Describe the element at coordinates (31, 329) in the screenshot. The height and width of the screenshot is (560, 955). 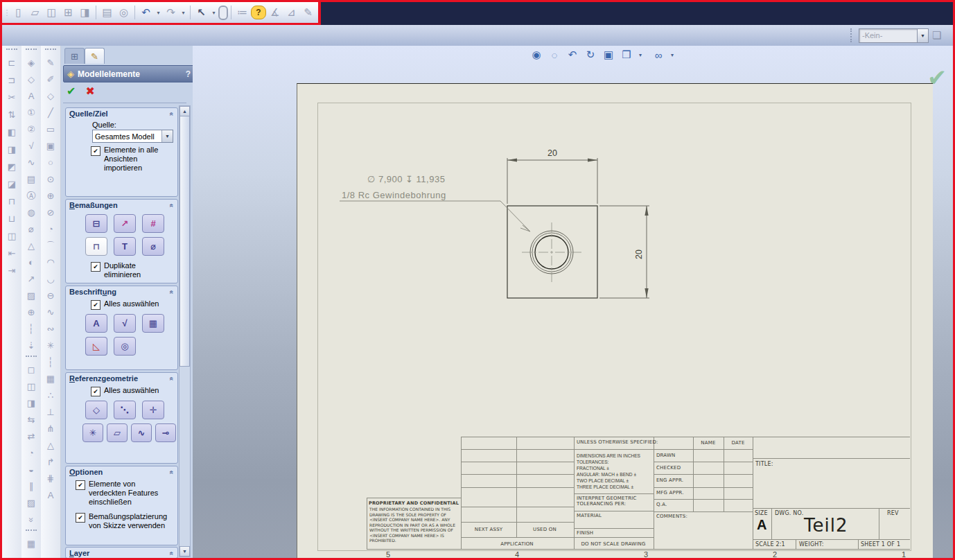
I see `centerline-icon: ┆` at that location.